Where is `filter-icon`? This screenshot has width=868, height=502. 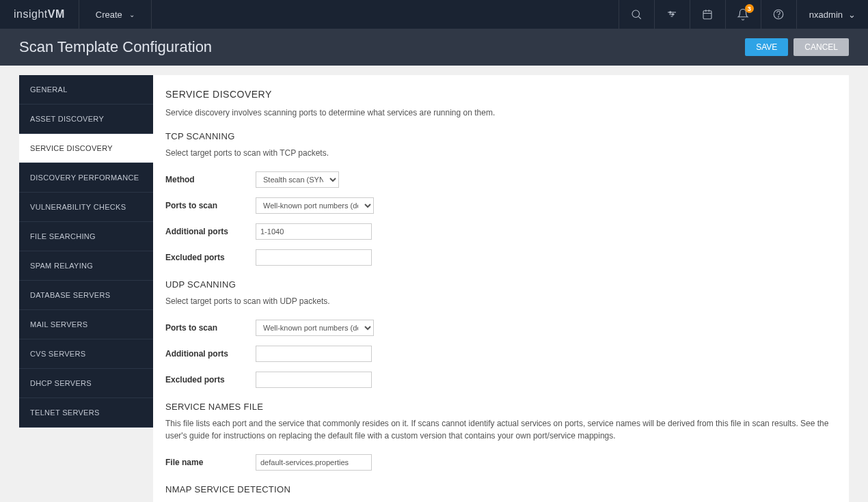
filter-icon is located at coordinates (672, 14).